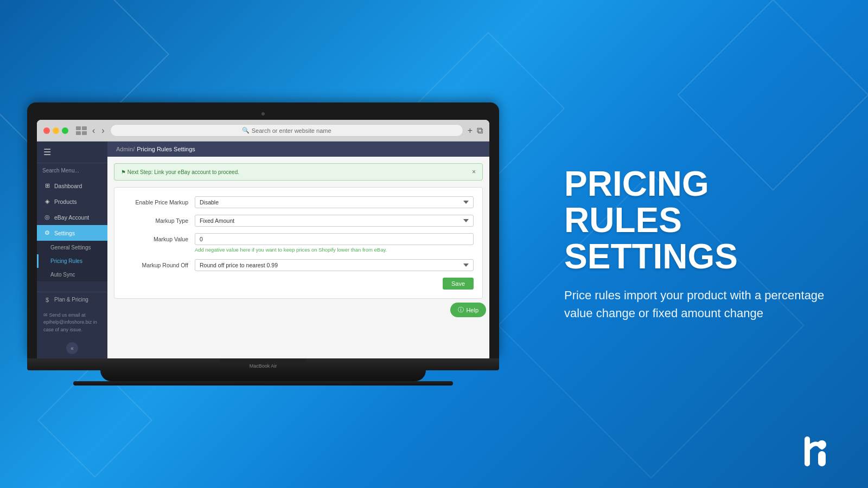 Image resolution: width=868 pixels, height=488 pixels. I want to click on sidebar-item-plan-pricing: $ Plan & Pricing, so click(72, 300).